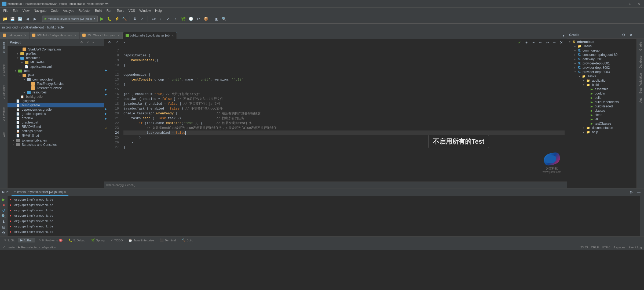  What do you see at coordinates (619, 247) in the screenshot?
I see `indent-status: 4 spaces` at bounding box center [619, 247].